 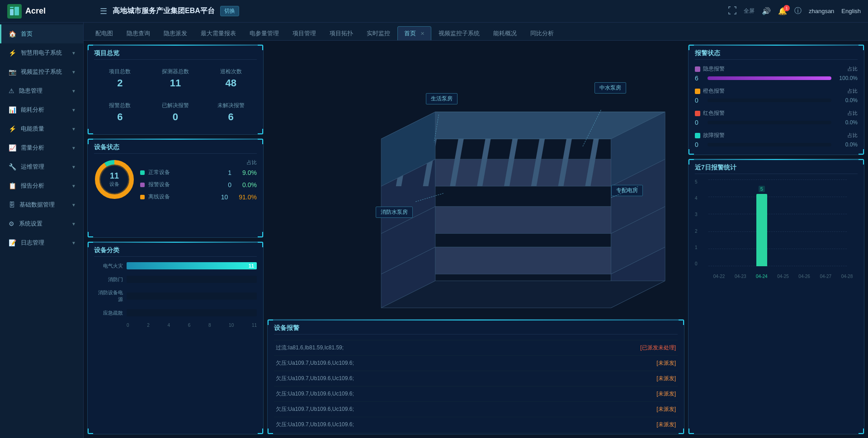 I want to click on sidebar-item-base-data: 🗄 基础数据管理 ▼, so click(x=42, y=205).